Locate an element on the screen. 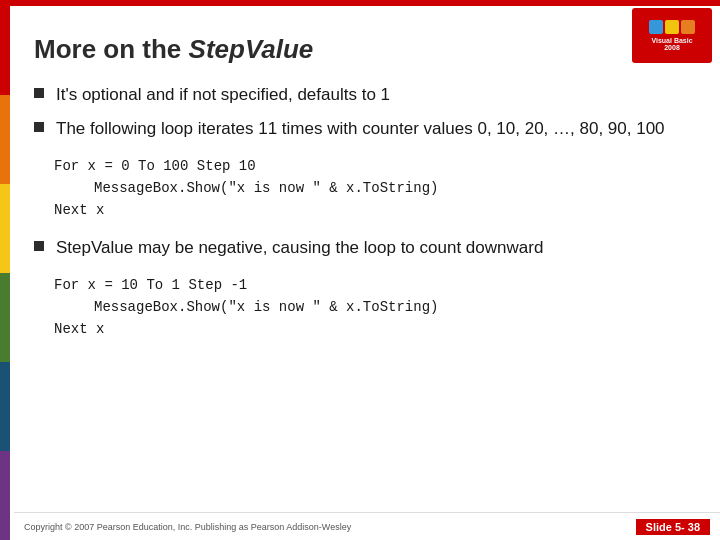 This screenshot has height=540, width=720. code-line-1-3: Next x is located at coordinates (374, 210).